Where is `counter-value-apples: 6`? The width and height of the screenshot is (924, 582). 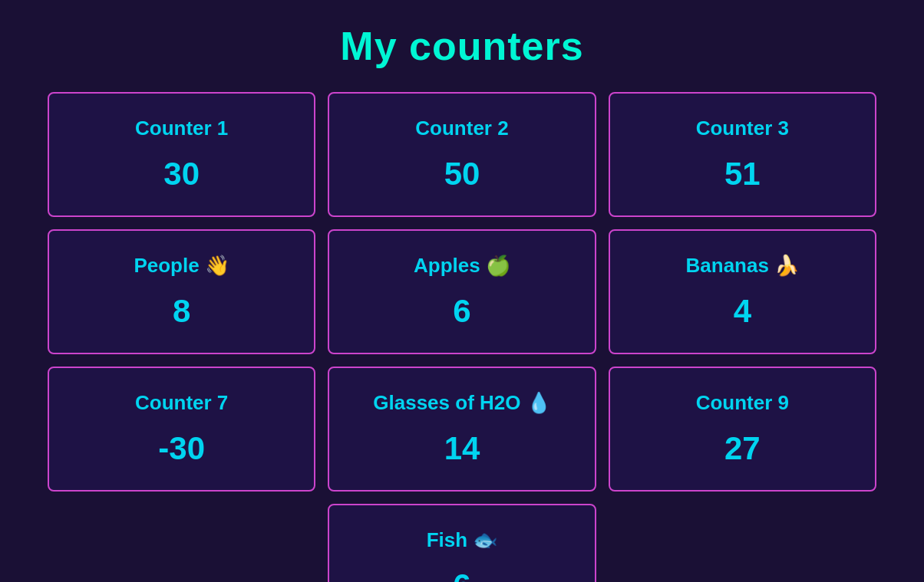 counter-value-apples: 6 is located at coordinates (462, 311).